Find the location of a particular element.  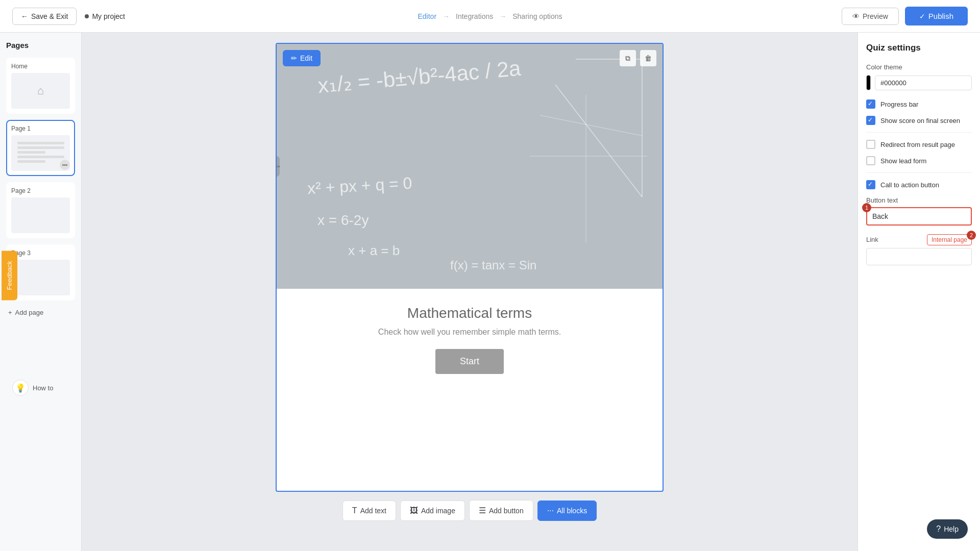

chalk-formula-4: x = 6-2y is located at coordinates (343, 220).